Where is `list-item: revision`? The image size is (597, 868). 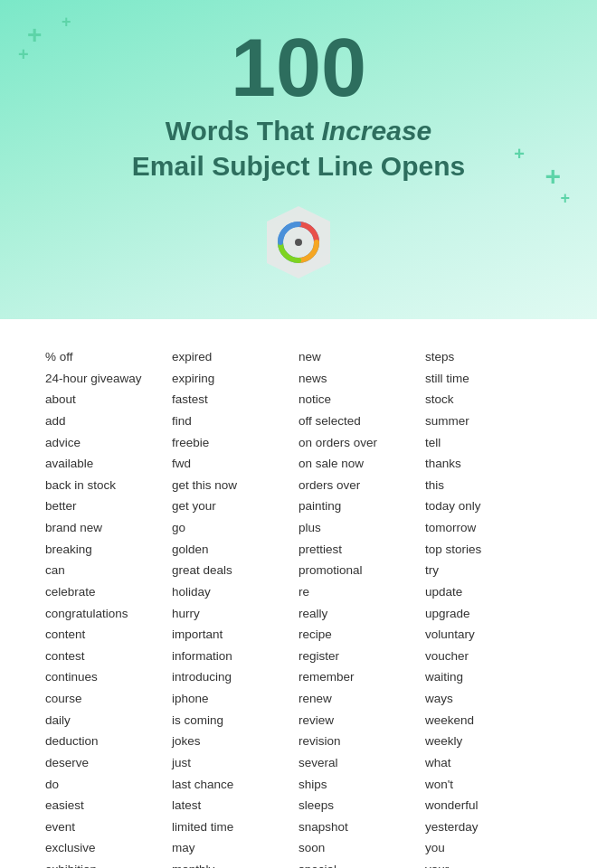
list-item: revision is located at coordinates (362, 741).